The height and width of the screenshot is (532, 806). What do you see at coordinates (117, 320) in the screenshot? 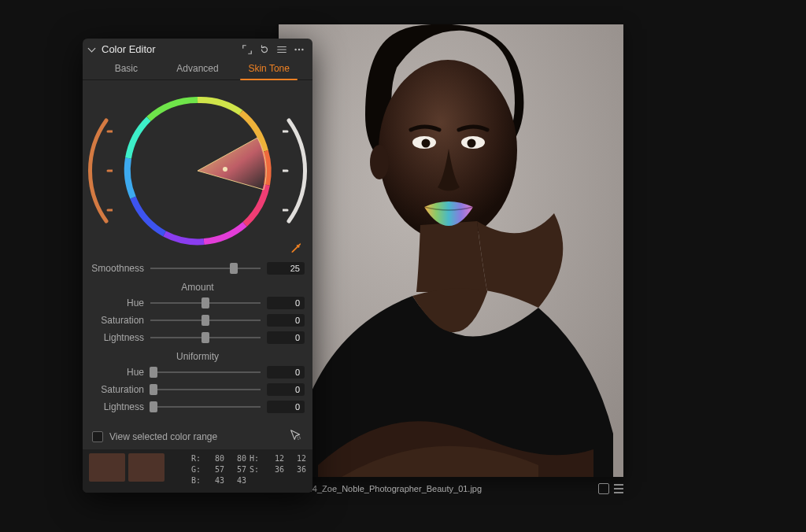
I see `amount-saturation-label: Saturation` at bounding box center [117, 320].